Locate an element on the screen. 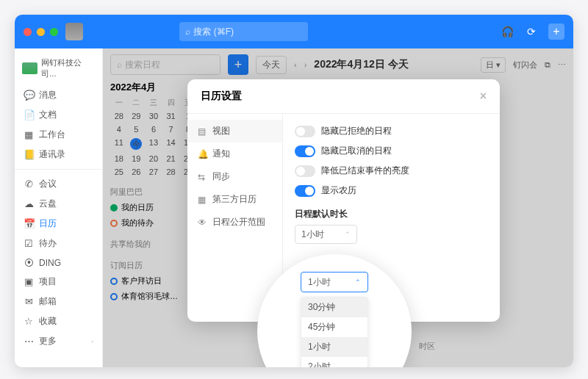  sidebar: 网钉科技公司... 💬消息📄文档▦工作台📒通讯录 ✆会议☁云盘📅日历☑待办⦿DI… is located at coordinates (59, 208).